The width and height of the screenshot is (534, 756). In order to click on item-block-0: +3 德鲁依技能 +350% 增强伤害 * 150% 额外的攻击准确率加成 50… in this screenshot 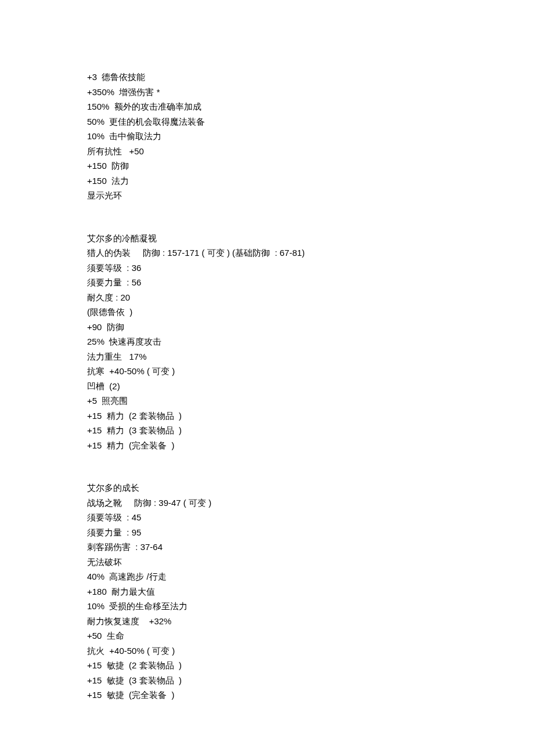, I will do `click(267, 136)`.